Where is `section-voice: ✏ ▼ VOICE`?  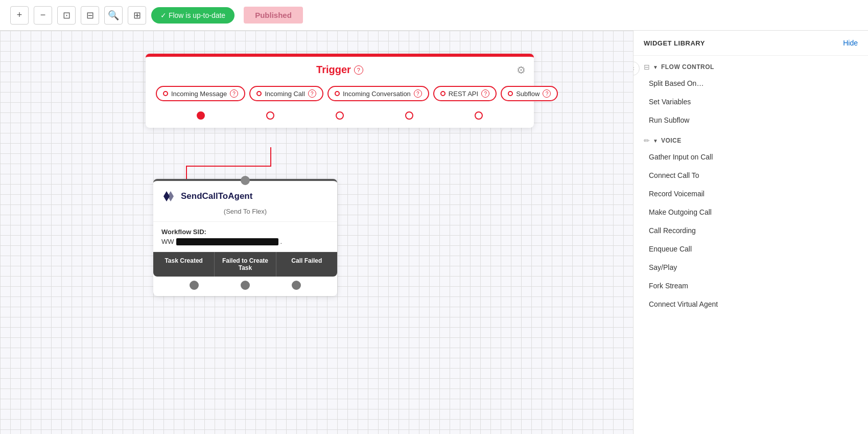
section-voice: ✏ ▼ VOICE is located at coordinates (751, 139).